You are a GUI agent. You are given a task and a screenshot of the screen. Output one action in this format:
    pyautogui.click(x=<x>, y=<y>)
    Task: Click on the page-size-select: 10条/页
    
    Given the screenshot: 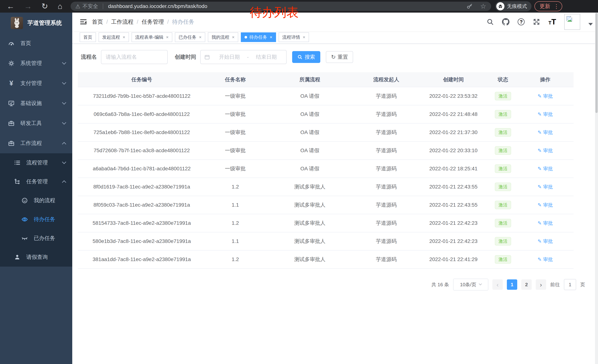 What is the action you would take?
    pyautogui.click(x=471, y=285)
    